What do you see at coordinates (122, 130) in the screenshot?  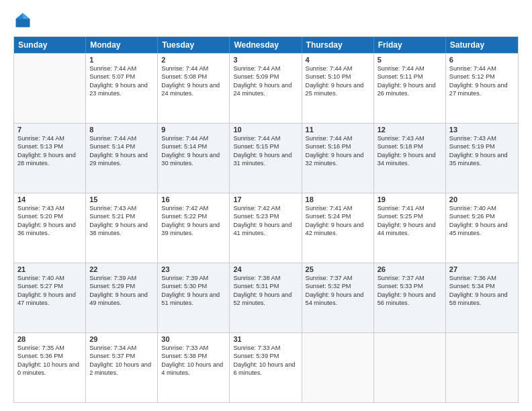 I see `day-number: 8` at bounding box center [122, 130].